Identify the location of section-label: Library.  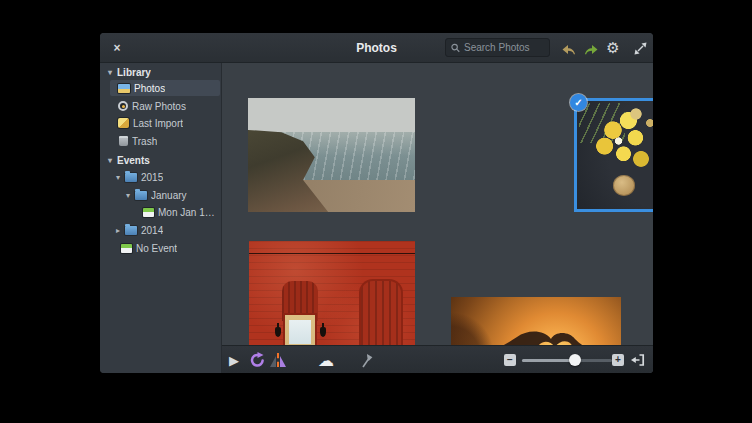
(134, 72).